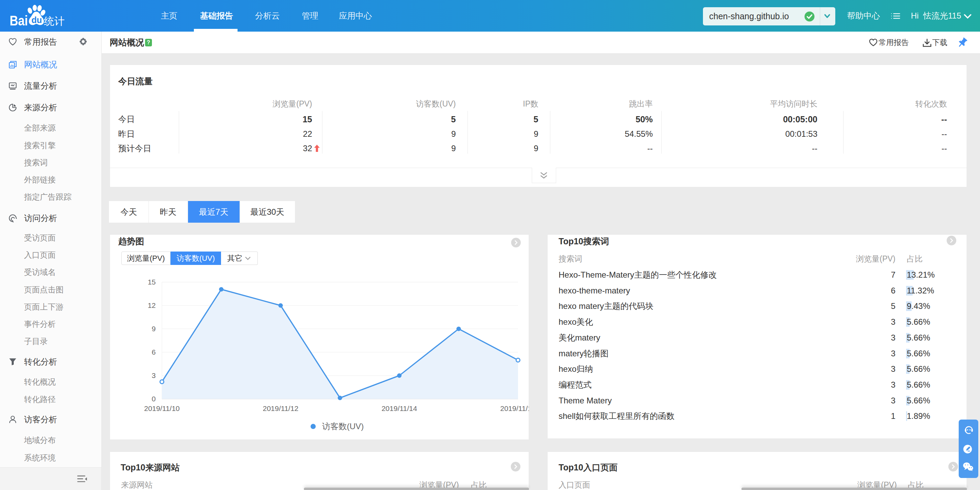  Describe the element at coordinates (281, 409) in the screenshot. I see `svg-text: 2019/11/12` at that location.